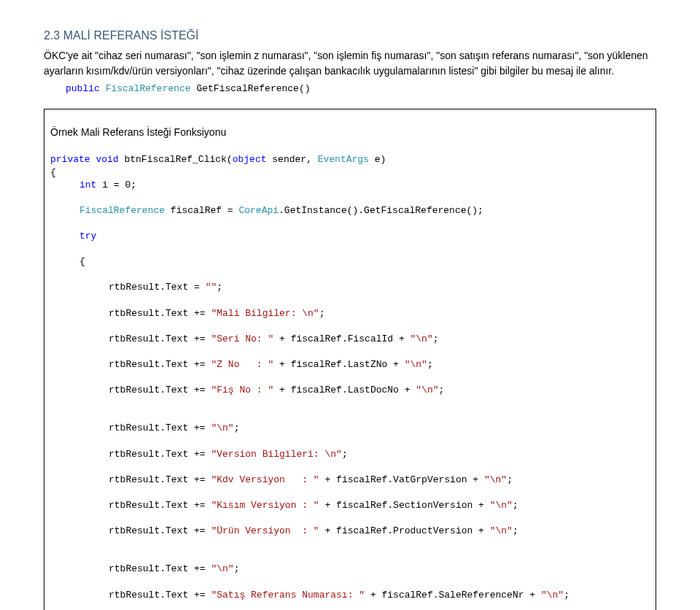  What do you see at coordinates (350, 133) in the screenshot?
I see `code-box-title: Örnek Mali Referans İsteği Fonksiyonu` at bounding box center [350, 133].